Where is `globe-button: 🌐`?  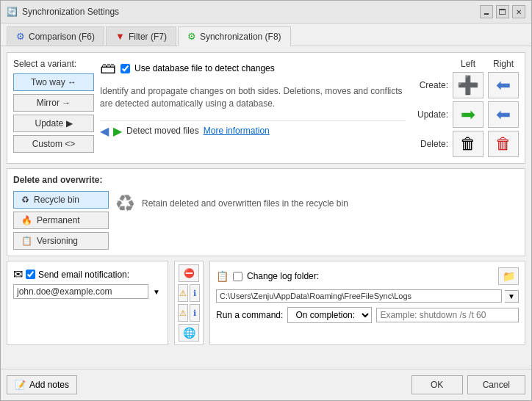 globe-button: 🌐 is located at coordinates (189, 333).